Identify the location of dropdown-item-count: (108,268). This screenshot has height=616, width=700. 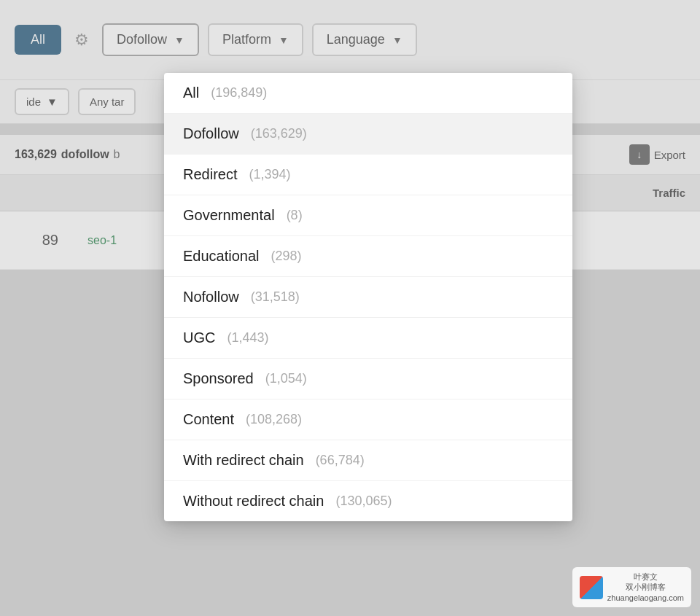
(274, 420).